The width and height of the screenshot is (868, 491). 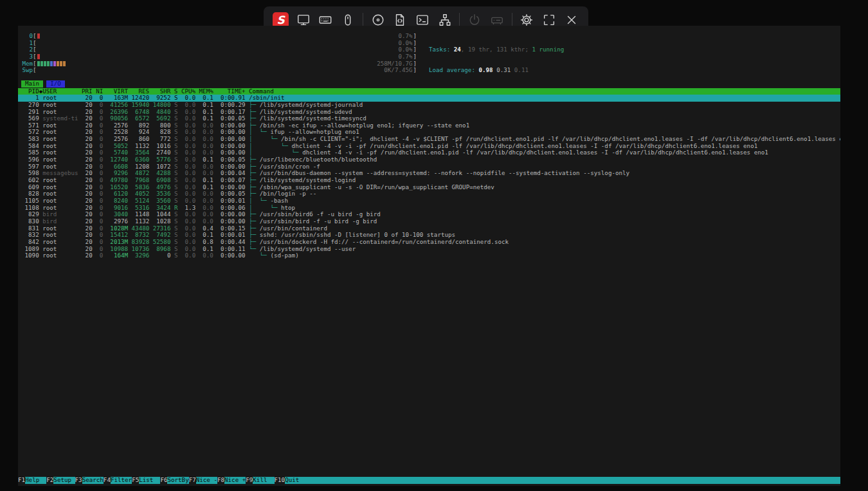 I want to click on load-average: Load average: 0.98 0.31 0.11, so click(x=496, y=71).